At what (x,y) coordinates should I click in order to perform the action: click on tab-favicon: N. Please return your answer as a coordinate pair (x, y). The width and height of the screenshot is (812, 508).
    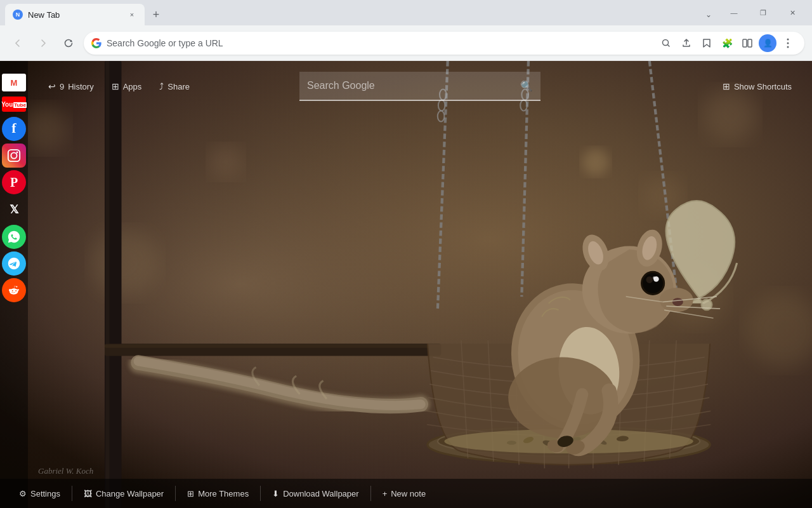
    Looking at the image, I should click on (18, 15).